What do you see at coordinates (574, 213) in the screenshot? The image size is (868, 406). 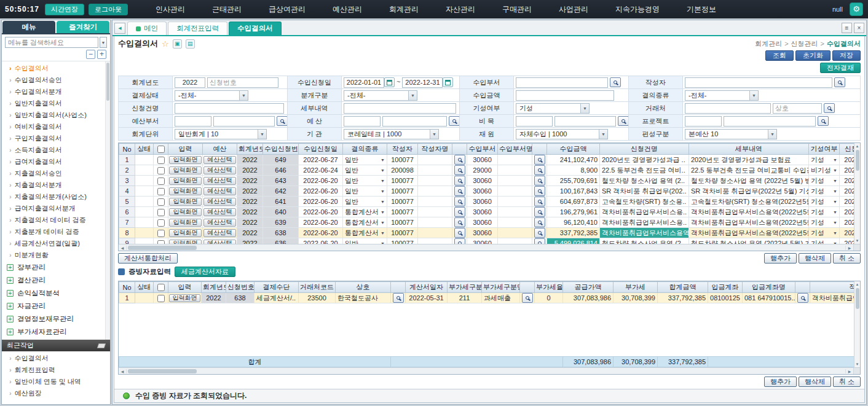 I see `amount-cell: 196,279,961` at bounding box center [574, 213].